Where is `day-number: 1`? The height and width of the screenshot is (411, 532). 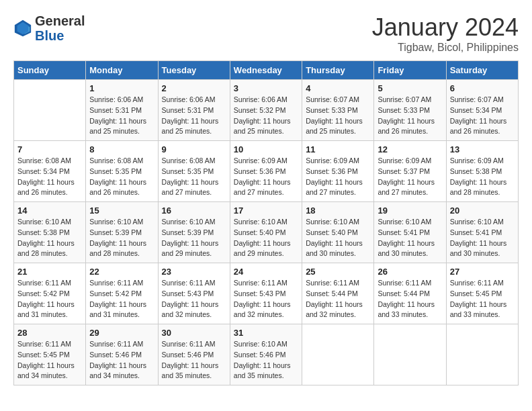 day-number: 1 is located at coordinates (122, 89).